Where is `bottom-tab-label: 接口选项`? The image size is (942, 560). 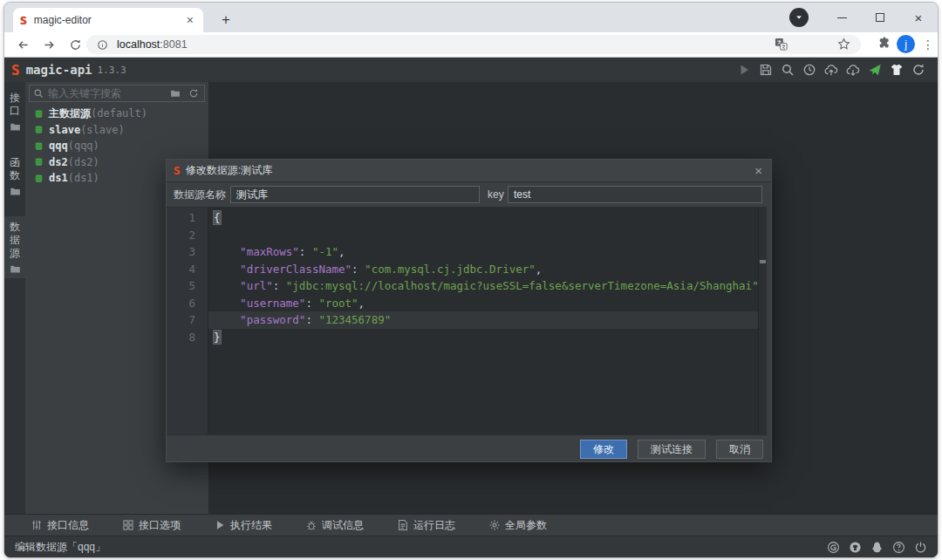 bottom-tab-label: 接口选项 is located at coordinates (160, 525).